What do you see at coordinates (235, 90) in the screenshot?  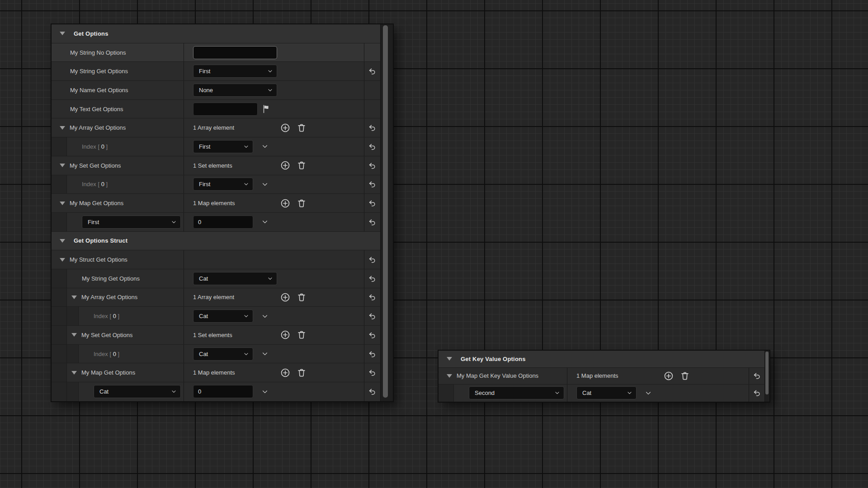 I see `value-dropdown: None` at bounding box center [235, 90].